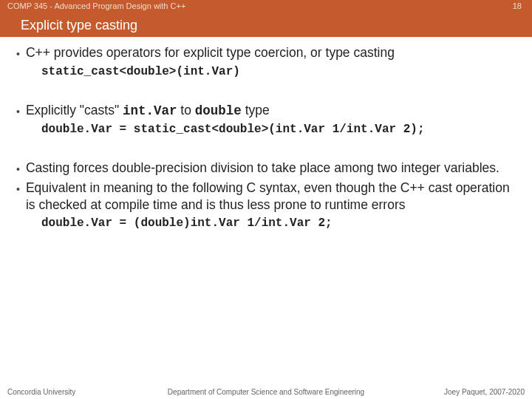  I want to click on text-fragment: type, so click(256, 110).